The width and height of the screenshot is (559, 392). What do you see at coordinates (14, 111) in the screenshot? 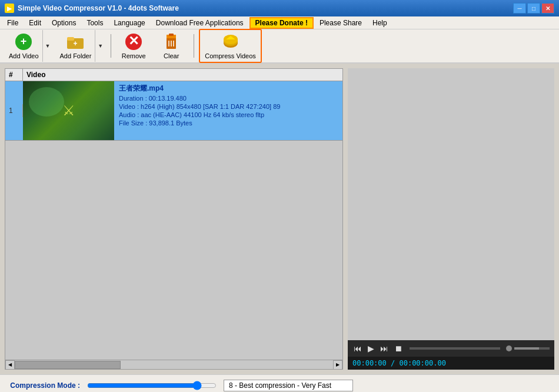
I see `row-number: 1` at bounding box center [14, 111].